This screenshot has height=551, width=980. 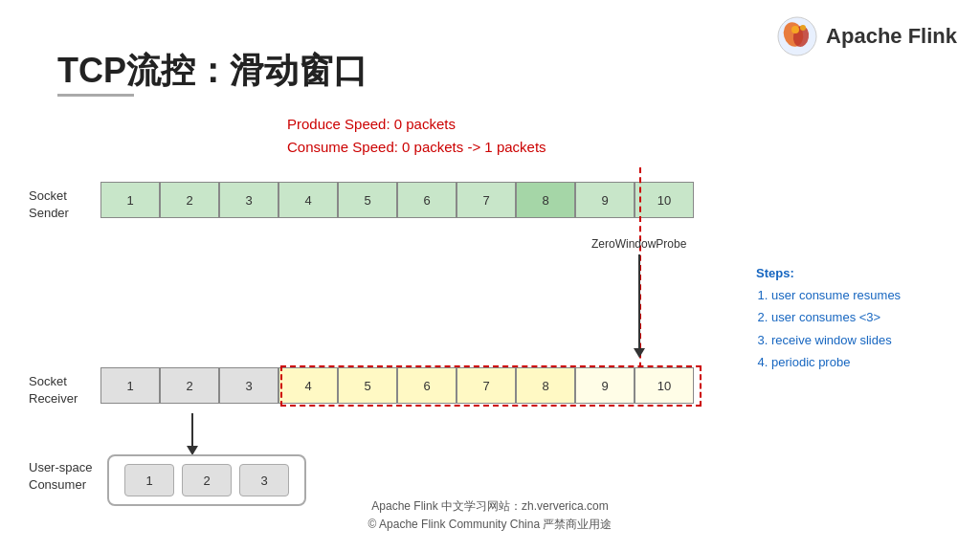 What do you see at coordinates (207, 480) in the screenshot?
I see `consumer-box-2: 2` at bounding box center [207, 480].